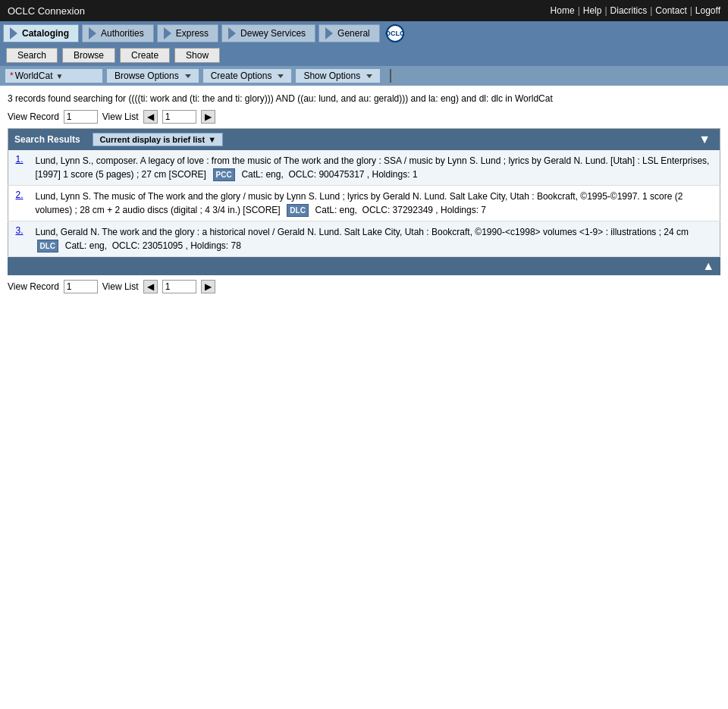 This screenshot has height=709, width=728. Describe the element at coordinates (179, 117) in the screenshot. I see `view-list-input-top` at that location.